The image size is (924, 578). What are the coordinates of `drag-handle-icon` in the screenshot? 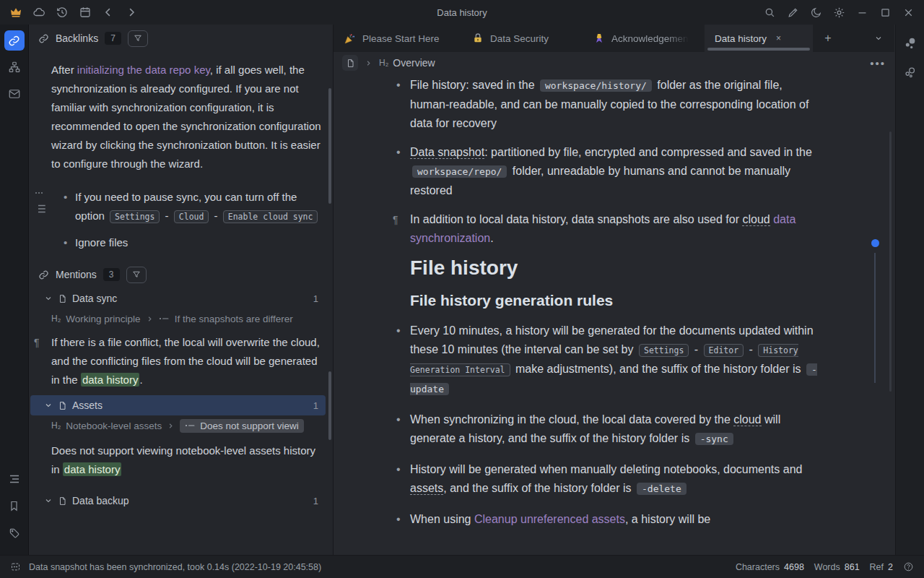 It's located at (40, 193).